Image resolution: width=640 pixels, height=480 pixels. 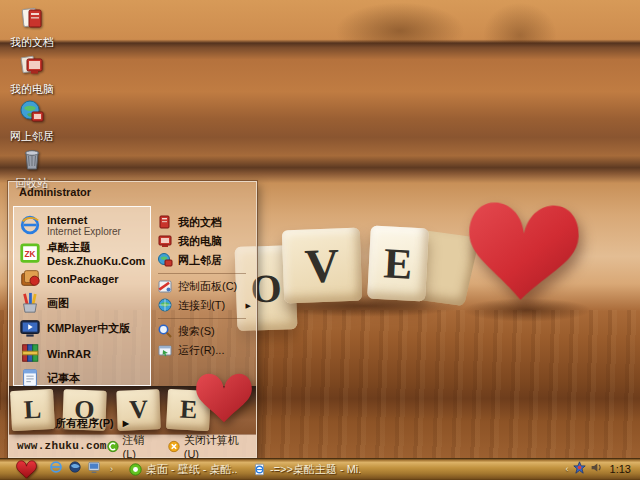 I want to click on menu-item-label: 运行(R)..., so click(x=201, y=350).